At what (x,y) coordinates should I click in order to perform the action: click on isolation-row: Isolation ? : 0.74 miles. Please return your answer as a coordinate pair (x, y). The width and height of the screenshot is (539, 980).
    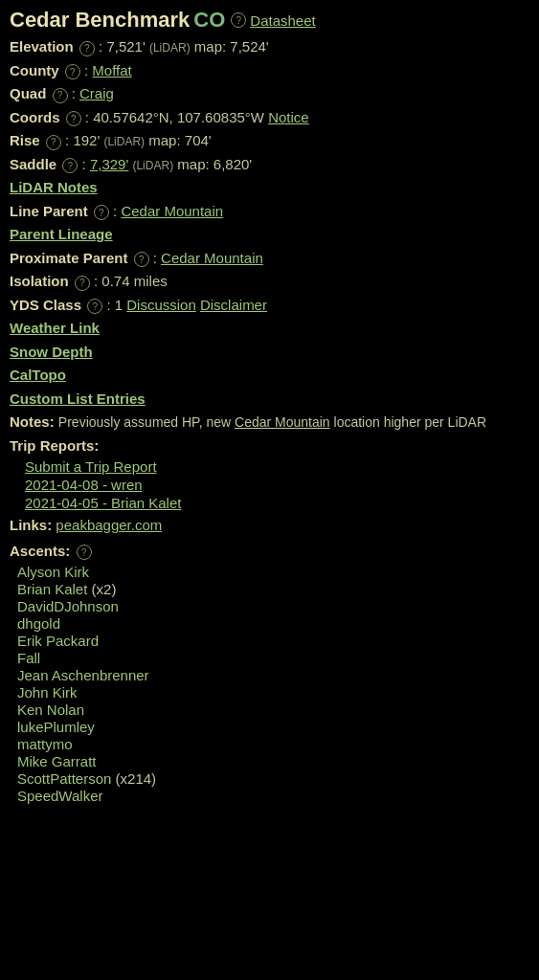
    Looking at the image, I should click on (270, 281).